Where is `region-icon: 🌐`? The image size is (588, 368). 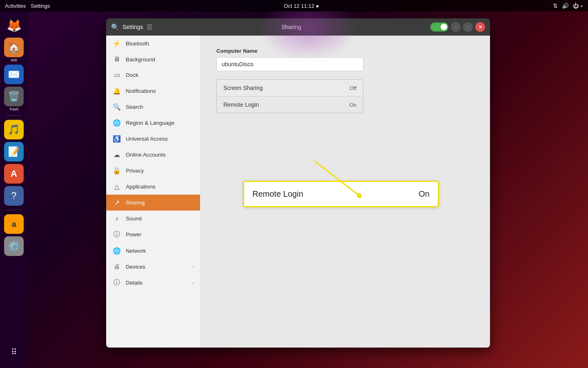 region-icon: 🌐 is located at coordinates (117, 123).